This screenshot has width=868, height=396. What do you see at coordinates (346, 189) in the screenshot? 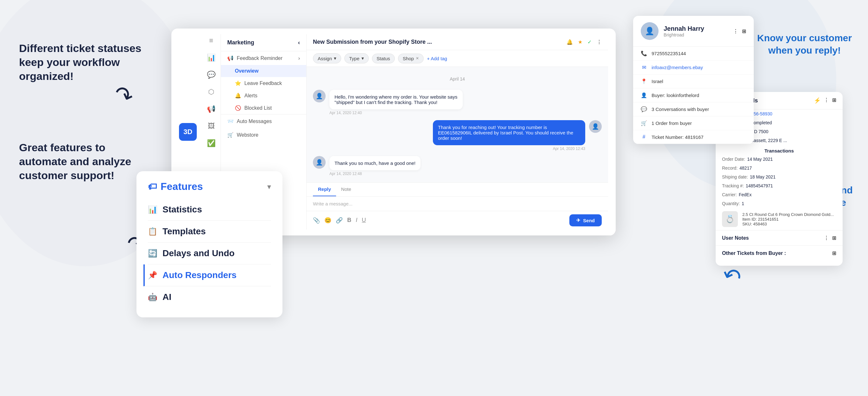
I see `tab-note: Note` at bounding box center [346, 189].